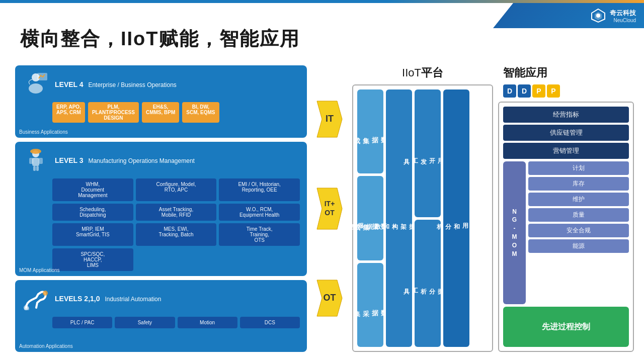  I want to click on data-collect-top: 数据集成, so click(370, 132).